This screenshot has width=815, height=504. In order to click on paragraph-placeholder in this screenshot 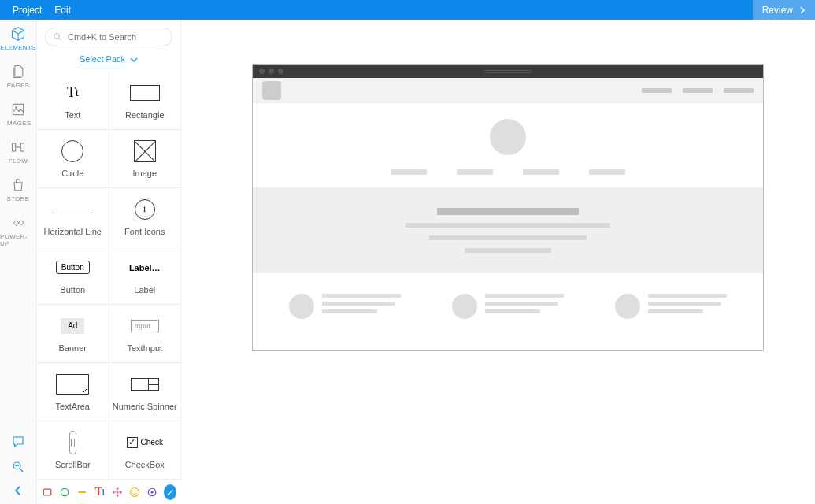, I will do `click(508, 238)`.